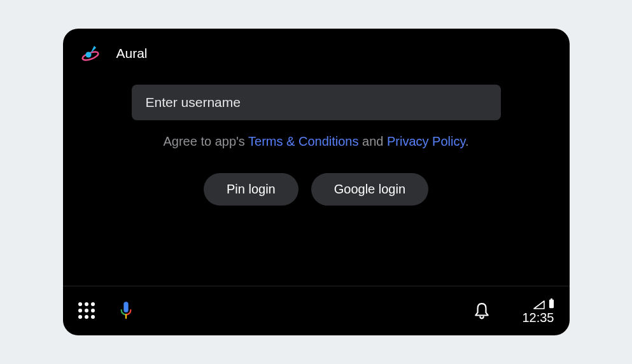 This screenshot has height=364, width=632. I want to click on apps-grid-icon, so click(87, 311).